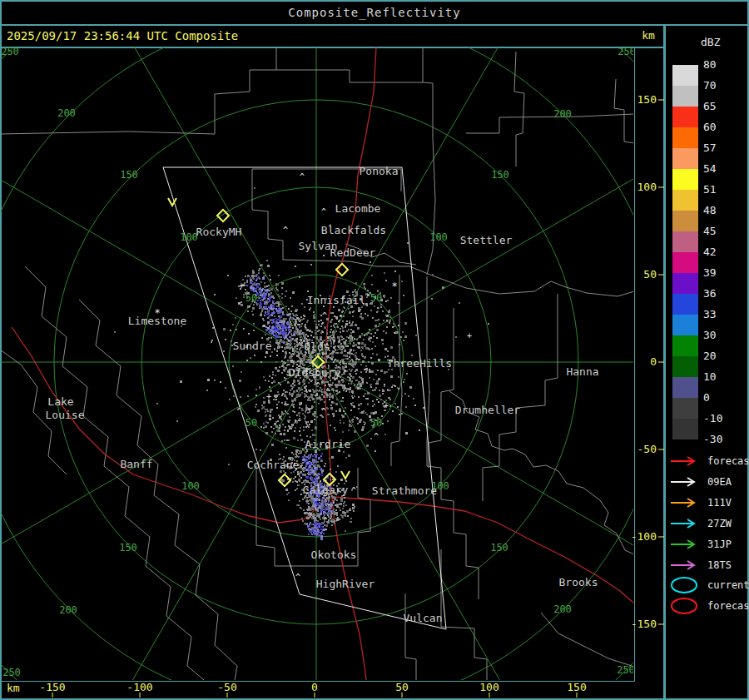 This screenshot has width=749, height=700. Describe the element at coordinates (701, 503) in the screenshot. I see `legend-row-arrow: 111V` at that location.